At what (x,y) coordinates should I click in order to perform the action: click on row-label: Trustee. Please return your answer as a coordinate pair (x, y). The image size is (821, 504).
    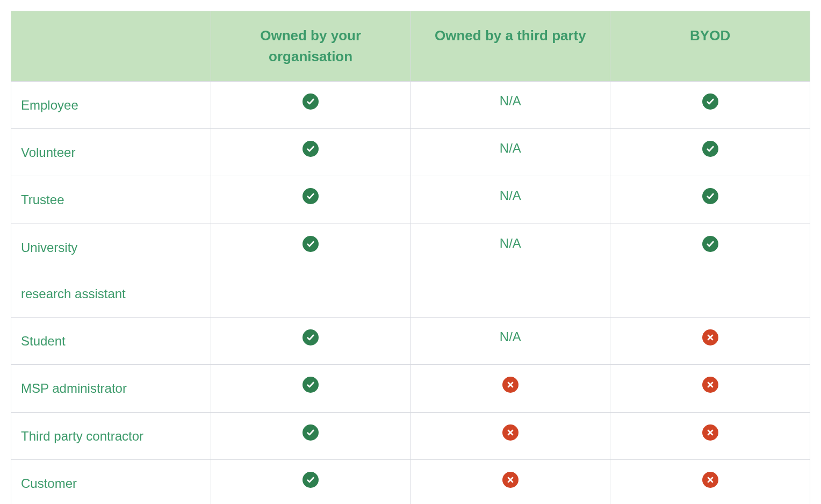
    Looking at the image, I should click on (111, 200).